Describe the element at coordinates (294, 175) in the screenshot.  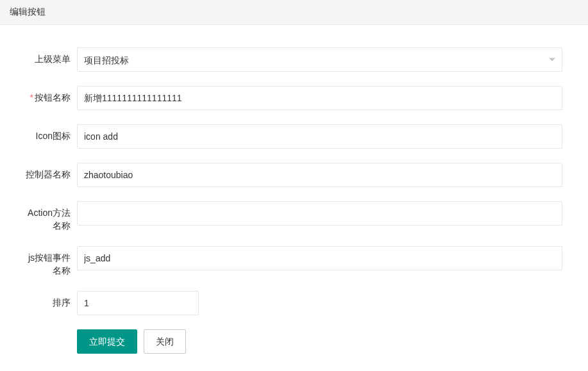
I see `form-item-controller: 控制器名称` at that location.